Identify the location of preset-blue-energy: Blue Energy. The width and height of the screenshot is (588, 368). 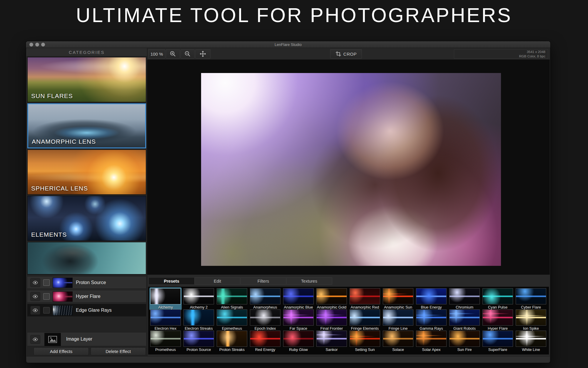
(431, 299).